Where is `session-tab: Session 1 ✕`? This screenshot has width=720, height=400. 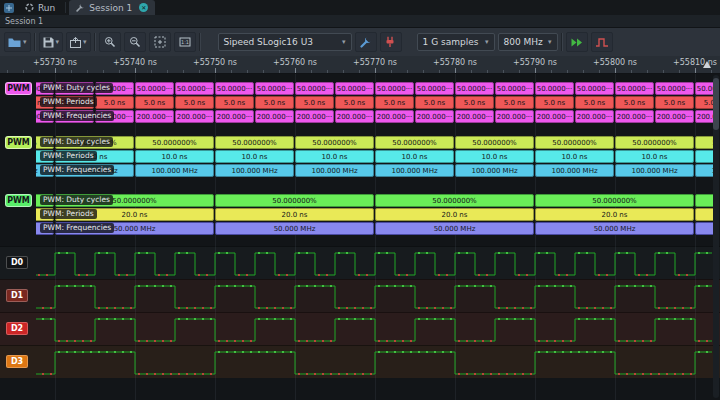
session-tab: Session 1 ✕ is located at coordinates (112, 8).